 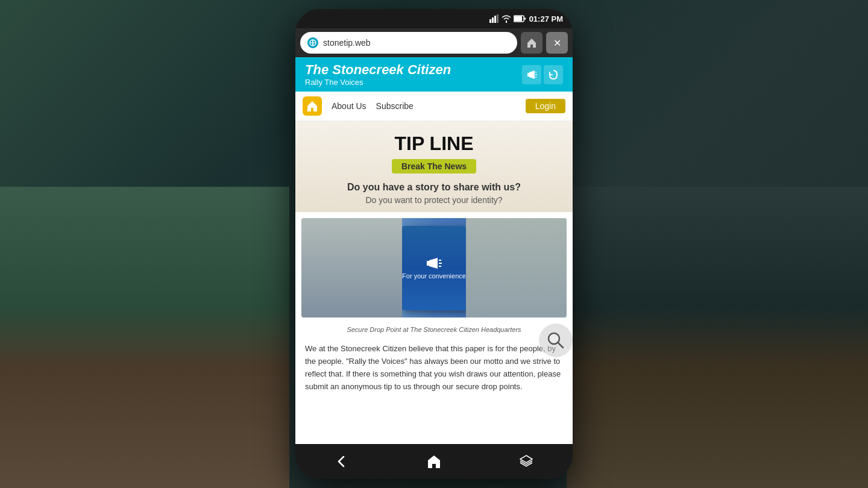 What do you see at coordinates (434, 43) in the screenshot?
I see `browser-chrome: stonetip.web ✕` at bounding box center [434, 43].